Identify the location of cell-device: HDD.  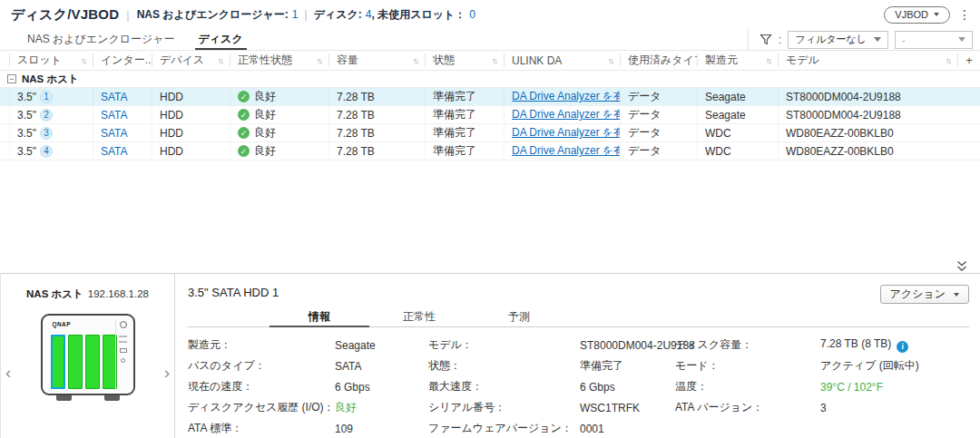
(191, 151).